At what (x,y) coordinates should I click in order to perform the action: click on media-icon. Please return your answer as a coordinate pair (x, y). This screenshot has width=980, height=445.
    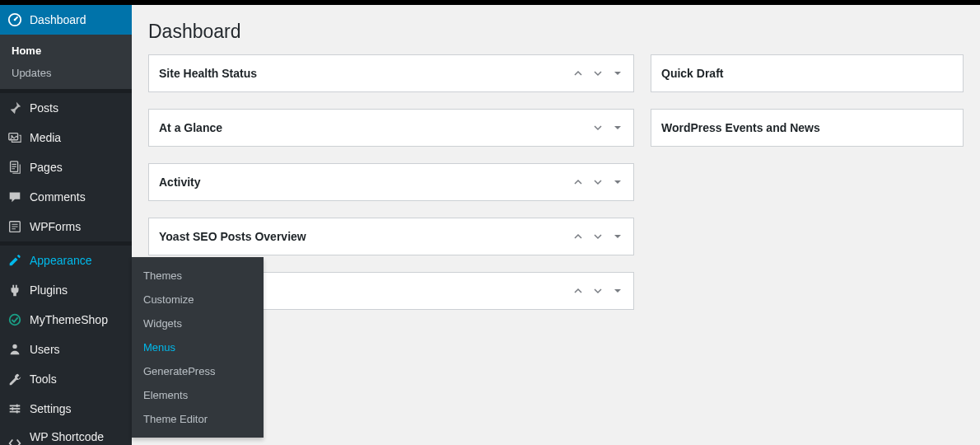
    Looking at the image, I should click on (15, 138).